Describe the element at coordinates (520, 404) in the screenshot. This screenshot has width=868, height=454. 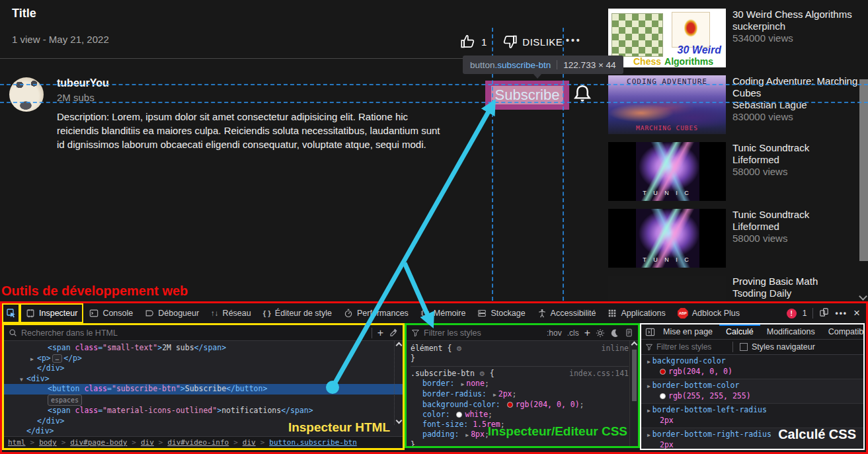
I see `css-property: background-color: rgb(204, 0, 0);` at that location.